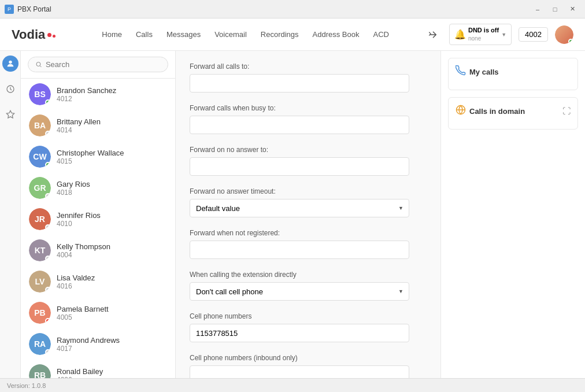 The image size is (585, 392). Describe the element at coordinates (10, 89) in the screenshot. I see `sidebar-icon-recent` at that location.